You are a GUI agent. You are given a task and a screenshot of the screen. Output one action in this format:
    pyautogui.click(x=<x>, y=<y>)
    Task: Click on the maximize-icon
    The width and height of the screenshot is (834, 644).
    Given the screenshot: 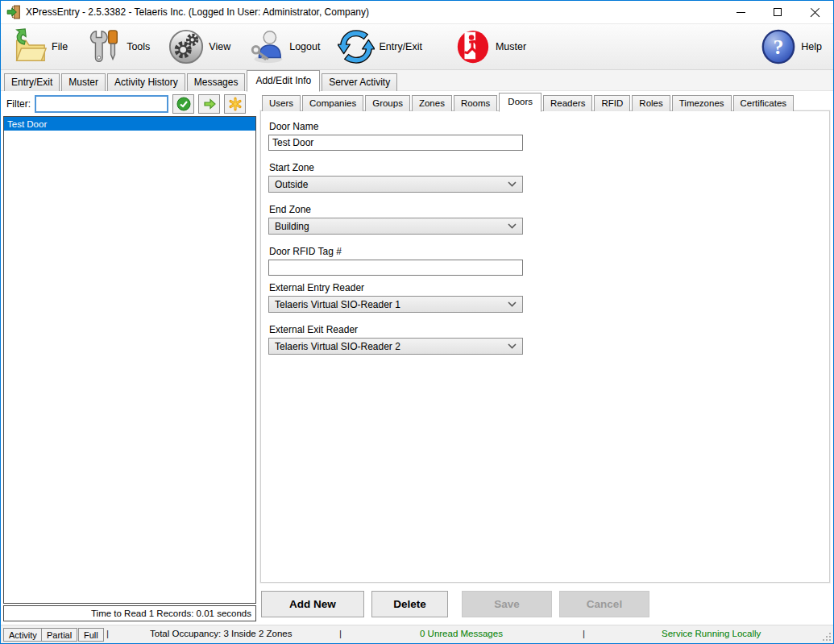 What is the action you would take?
    pyautogui.click(x=778, y=12)
    